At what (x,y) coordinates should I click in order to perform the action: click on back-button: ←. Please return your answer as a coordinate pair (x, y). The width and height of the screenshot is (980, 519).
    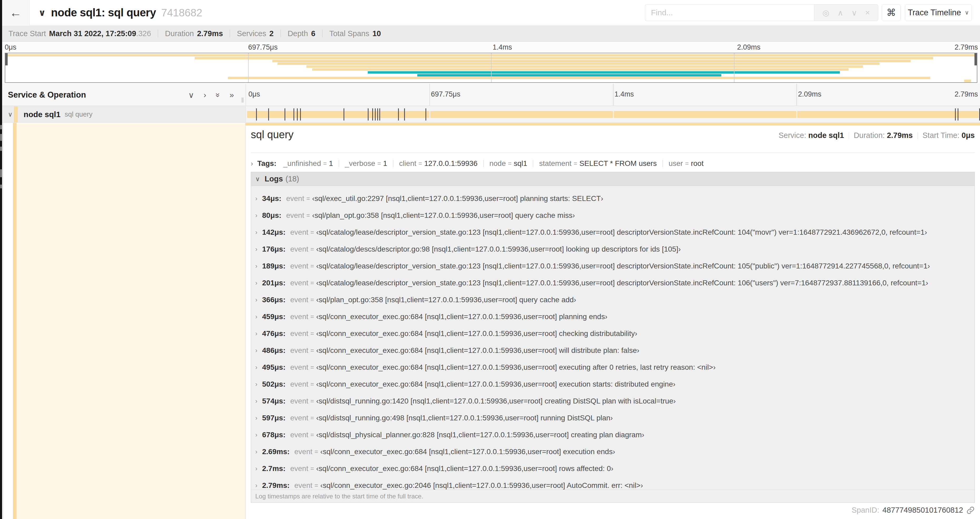
    Looking at the image, I should click on (16, 13).